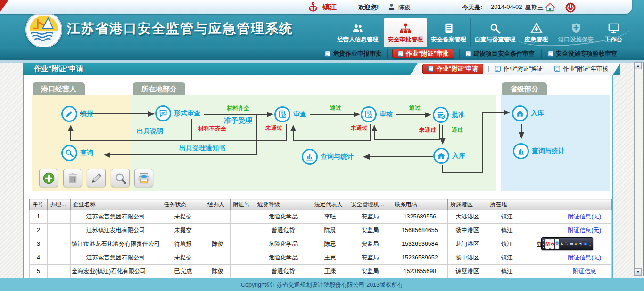 The width and height of the screenshot is (644, 291). Describe the element at coordinates (581, 244) in the screenshot. I see `ime-search-icon` at that location.